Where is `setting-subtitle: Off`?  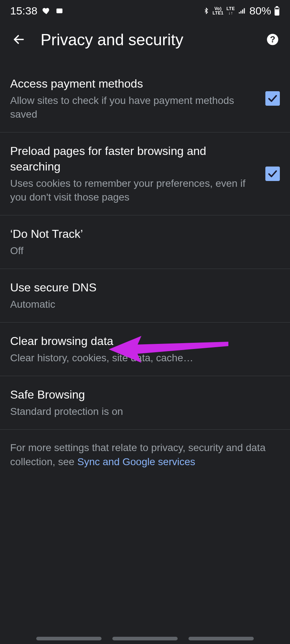 setting-subtitle: Off is located at coordinates (141, 251).